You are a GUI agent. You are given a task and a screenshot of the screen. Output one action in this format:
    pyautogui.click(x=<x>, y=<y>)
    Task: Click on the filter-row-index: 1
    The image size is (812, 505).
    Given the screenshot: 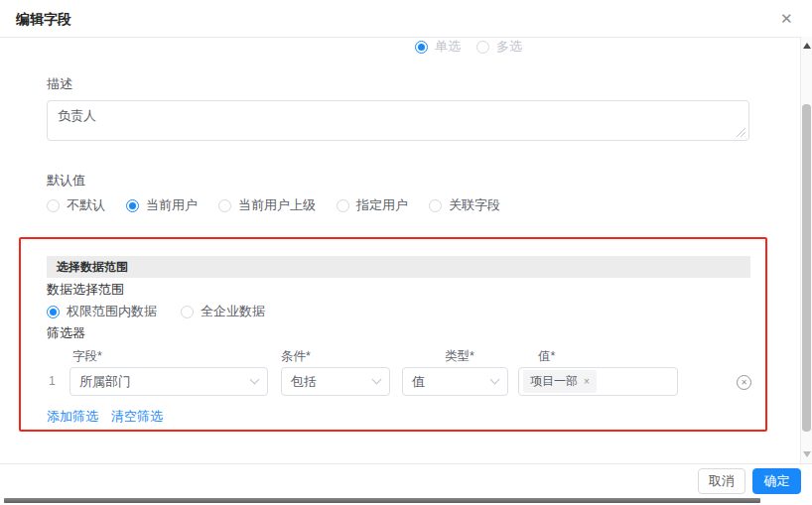 What is the action you would take?
    pyautogui.click(x=52, y=381)
    